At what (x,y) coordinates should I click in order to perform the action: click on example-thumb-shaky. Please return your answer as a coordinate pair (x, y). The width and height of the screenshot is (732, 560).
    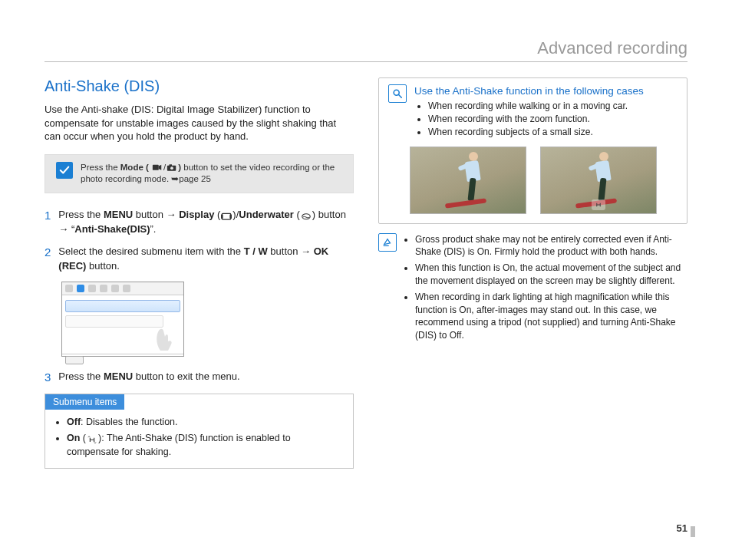
    Looking at the image, I should click on (468, 180).